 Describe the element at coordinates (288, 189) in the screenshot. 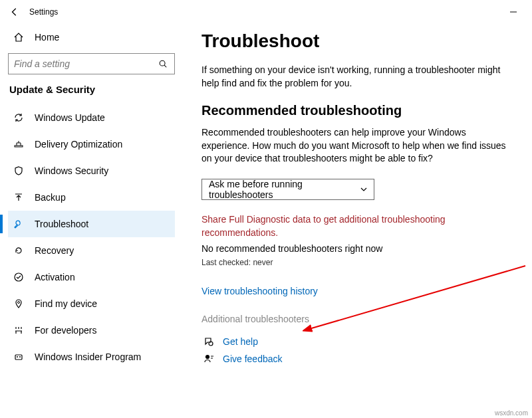

I see `troubleshoot-preference-dropdown: Ask me before running troubleshooters` at that location.